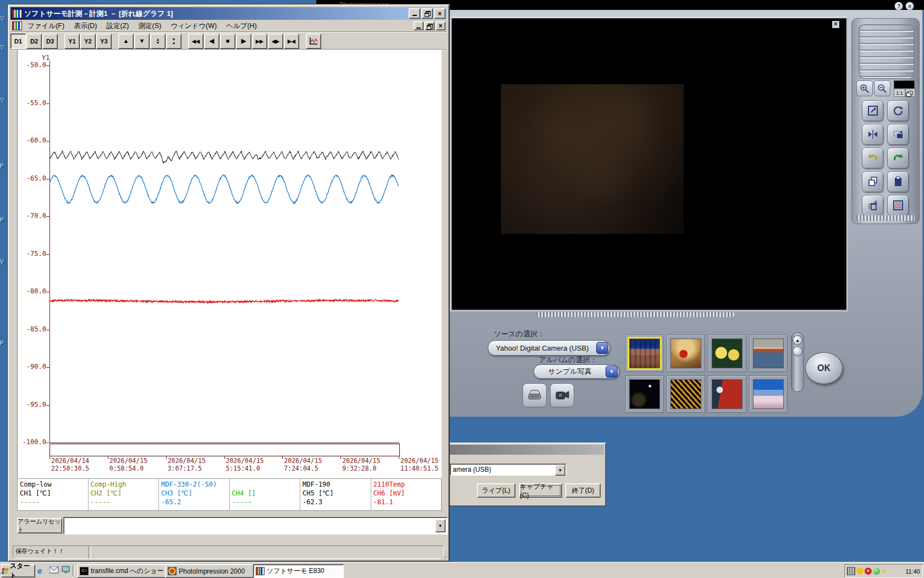  What do you see at coordinates (50, 41) in the screenshot?
I see `data-group-d3: D3` at bounding box center [50, 41].